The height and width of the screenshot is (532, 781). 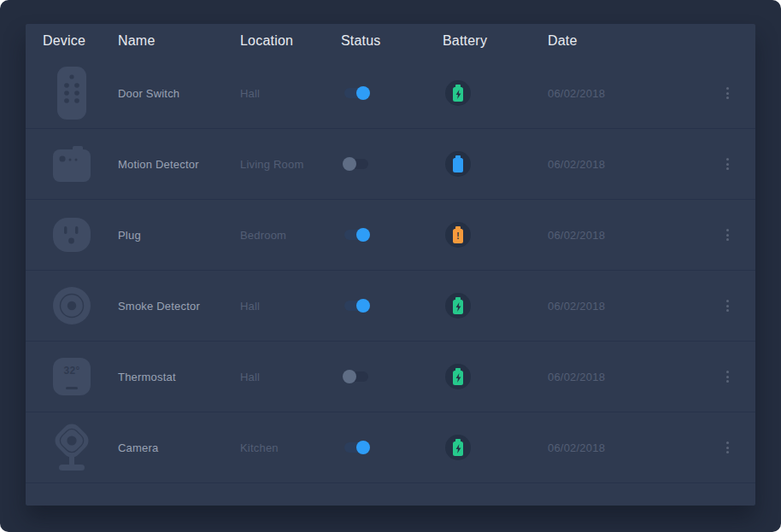 I want to click on device-name: Plug, so click(x=179, y=236).